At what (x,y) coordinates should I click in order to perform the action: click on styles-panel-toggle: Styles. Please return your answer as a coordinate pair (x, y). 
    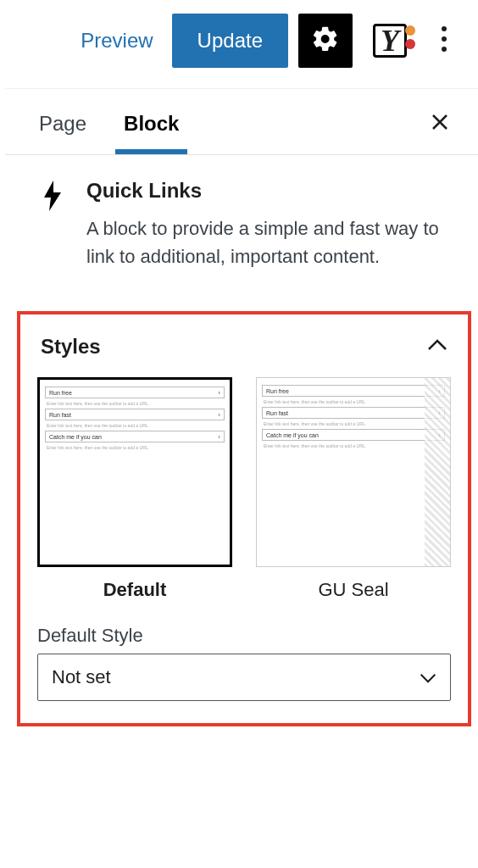
    Looking at the image, I should click on (244, 352).